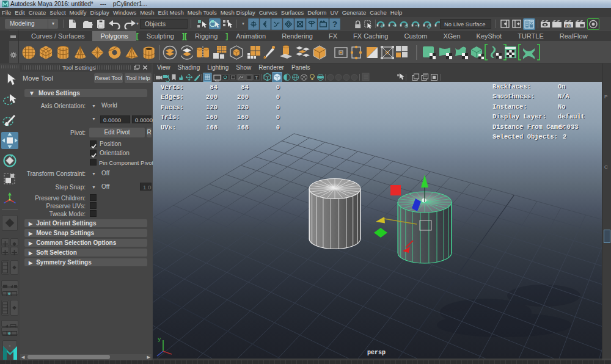 The width and height of the screenshot is (611, 364). Describe the element at coordinates (562, 87) in the screenshot. I see `svg-text: On` at that location.